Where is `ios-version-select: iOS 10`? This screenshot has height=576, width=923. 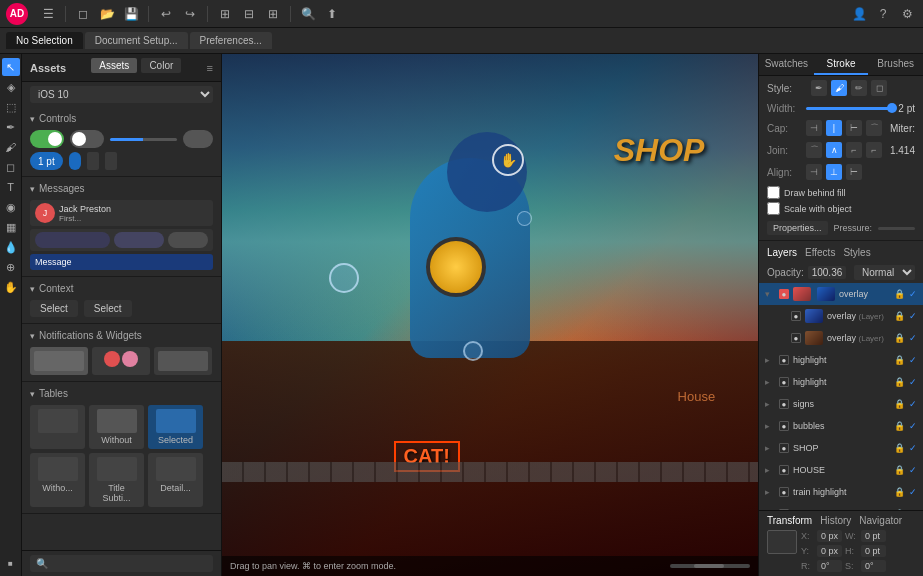
ios-version-select: iOS 10 is located at coordinates (122, 94).